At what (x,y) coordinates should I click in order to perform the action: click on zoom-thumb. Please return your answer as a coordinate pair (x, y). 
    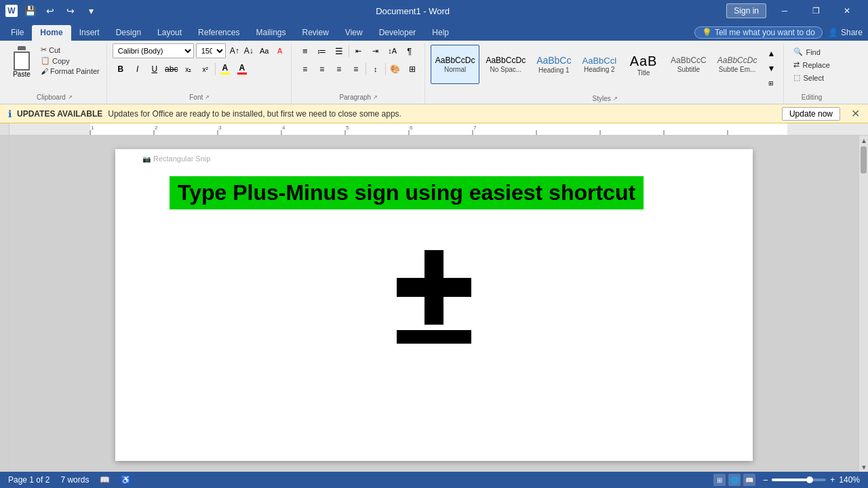
    Looking at the image, I should click on (810, 480).